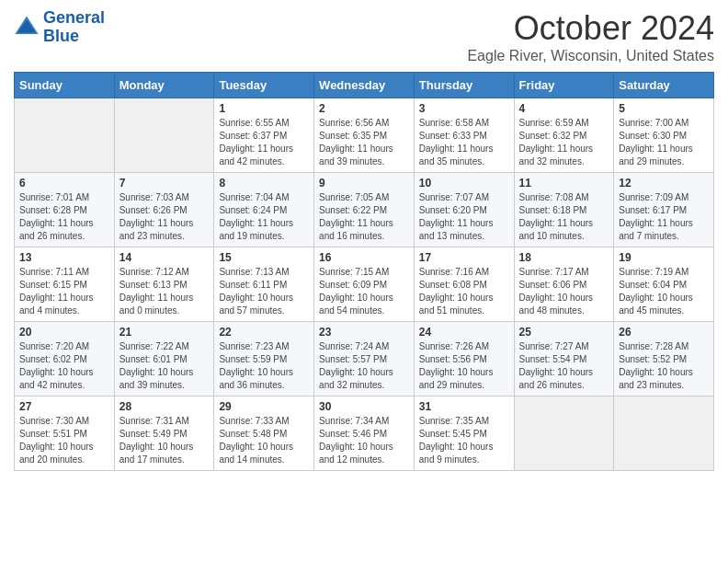  Describe the element at coordinates (364, 434) in the screenshot. I see `day-cell: 30Sunrise: 7:34 AMSunset: 5:46 PMDayligh…` at that location.